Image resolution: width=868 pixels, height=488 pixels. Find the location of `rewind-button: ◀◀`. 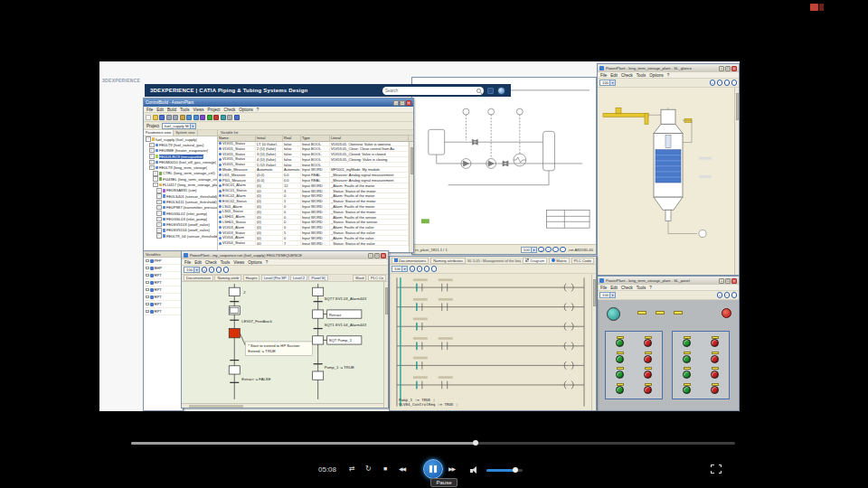

rewind-button: ◀◀ is located at coordinates (401, 469).